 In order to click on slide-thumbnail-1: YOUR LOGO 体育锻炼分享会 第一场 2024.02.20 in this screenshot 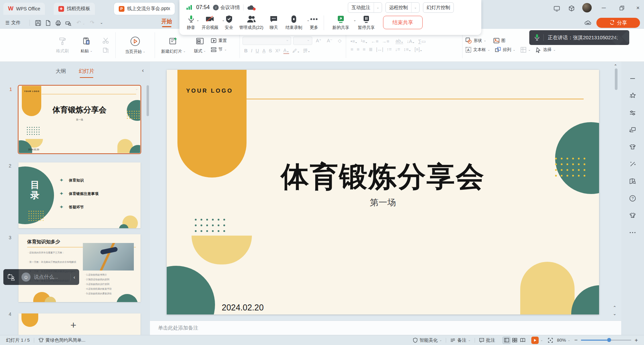, I will do `click(79, 119)`.